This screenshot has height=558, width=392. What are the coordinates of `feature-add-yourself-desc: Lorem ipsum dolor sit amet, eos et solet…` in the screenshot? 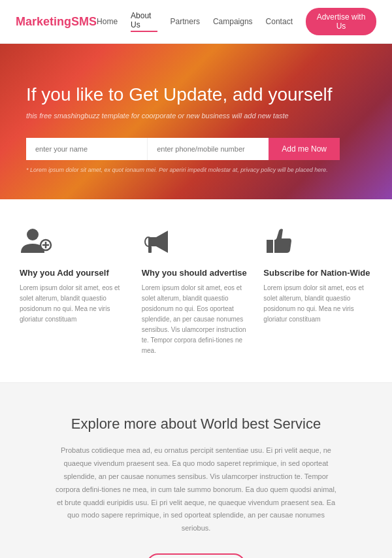 It's located at (74, 304).